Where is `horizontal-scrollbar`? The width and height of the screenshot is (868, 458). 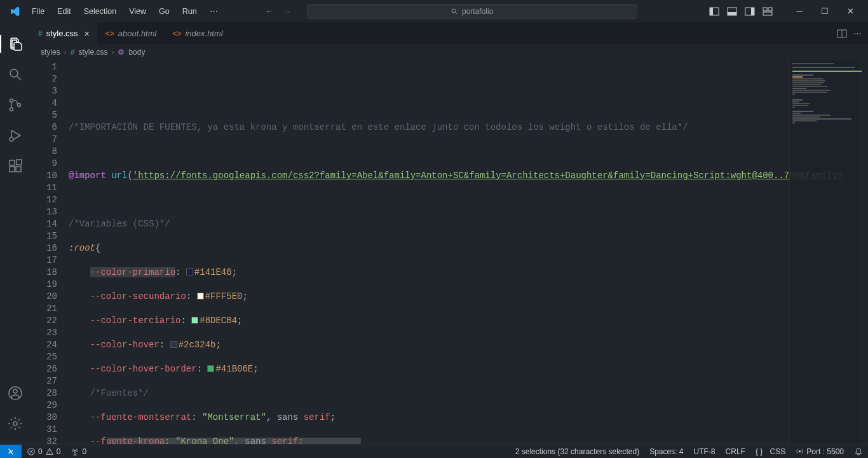 horizontal-scrollbar is located at coordinates (234, 441).